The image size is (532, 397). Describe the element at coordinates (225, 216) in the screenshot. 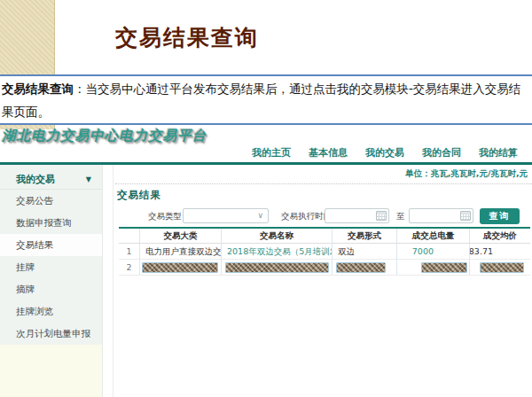

I see `trade-type-select: ∨` at that location.